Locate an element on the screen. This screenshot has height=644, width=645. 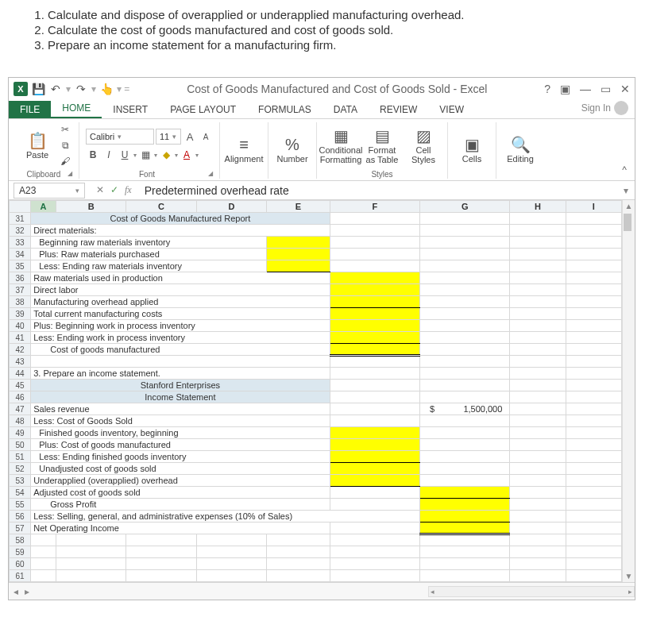
tab-formulas: FORMULAS is located at coordinates (284, 110).